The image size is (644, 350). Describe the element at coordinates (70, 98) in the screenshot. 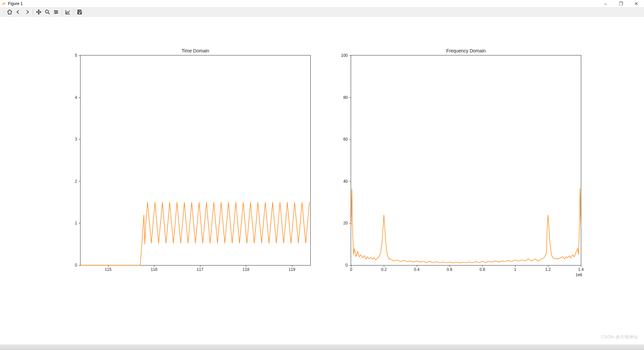

I see `y-tick-label: 4` at that location.